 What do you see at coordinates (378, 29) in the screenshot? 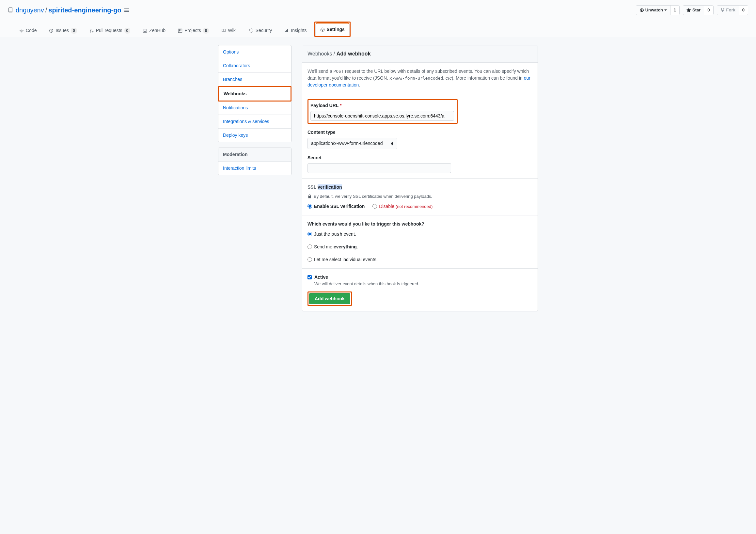
I see `repo-tabs: Code Issues 0 Pull requests 0 ZenHub Pro…` at bounding box center [378, 29].